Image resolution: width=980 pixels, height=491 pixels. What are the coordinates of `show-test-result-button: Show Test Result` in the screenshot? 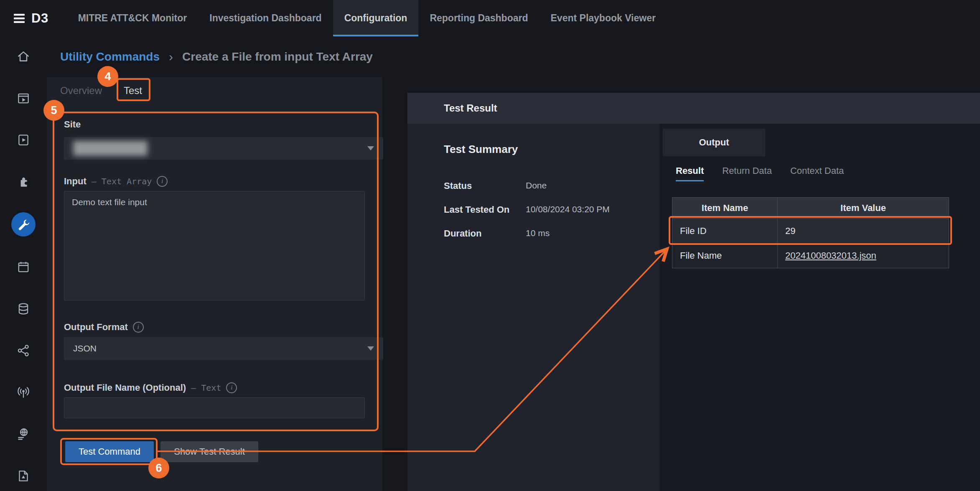 It's located at (209, 452).